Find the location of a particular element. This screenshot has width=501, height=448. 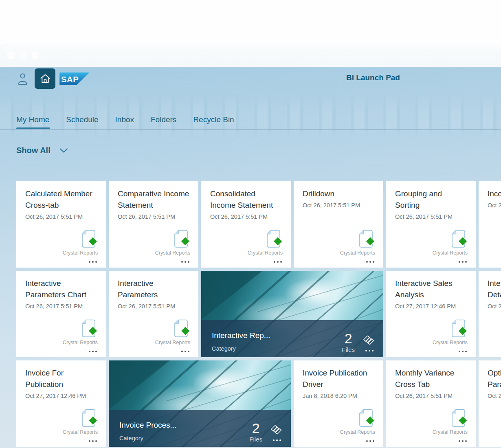

tile-title: Interactive Sales Analysis is located at coordinates (431, 286).